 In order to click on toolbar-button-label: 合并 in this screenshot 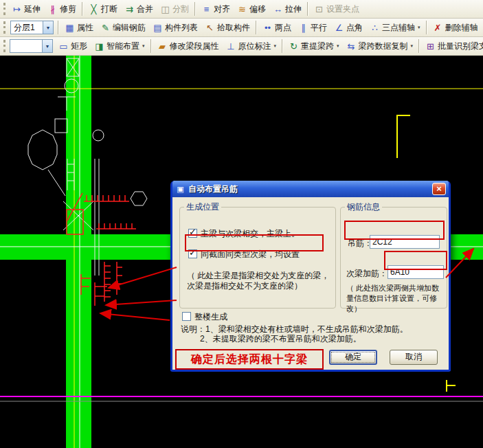, I will do `click(145, 10)`.